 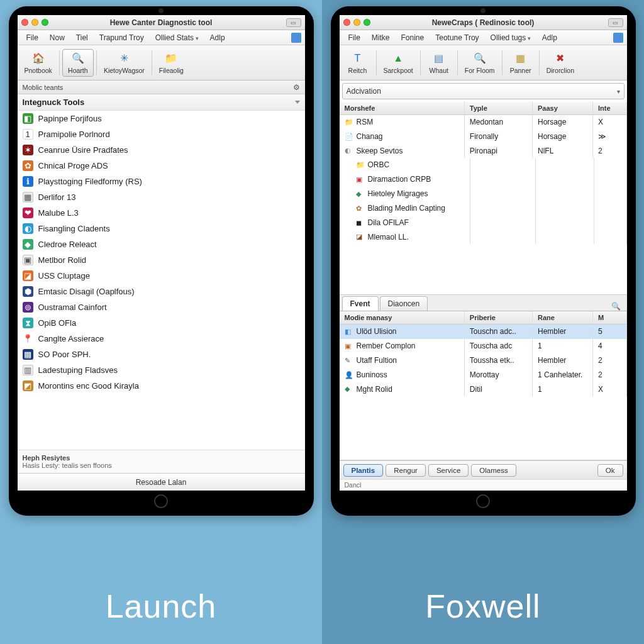 What do you see at coordinates (616, 306) in the screenshot?
I see `search-icon: 🔍` at bounding box center [616, 306].